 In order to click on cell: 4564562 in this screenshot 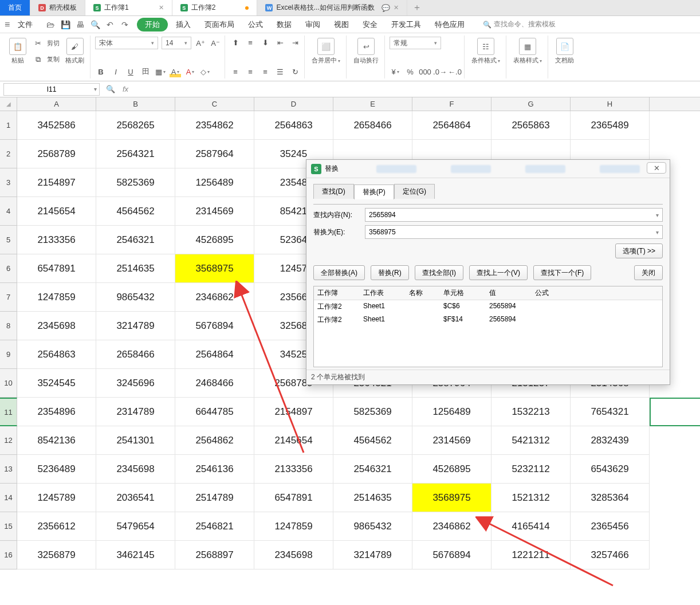, I will do `click(373, 441)`.